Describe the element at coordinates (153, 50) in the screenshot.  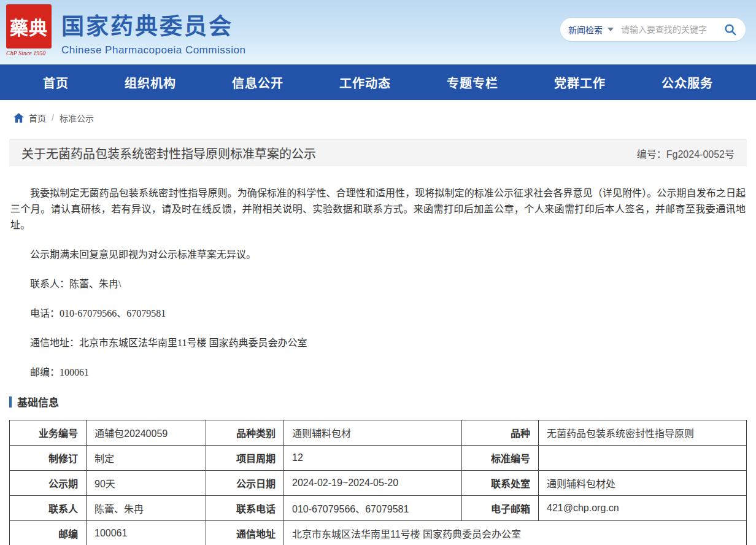
I see `site-title-en: Chinese Pharmacopoeia Commission` at that location.